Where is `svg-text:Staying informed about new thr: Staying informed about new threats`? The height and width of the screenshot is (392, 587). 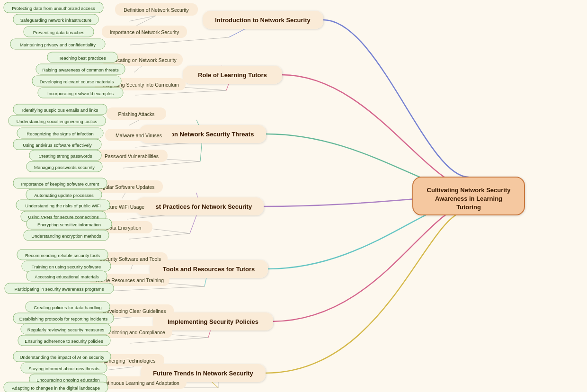 svg-text:Staying informed about new thr: Staying informed about new threats is located at coordinates (64, 368).